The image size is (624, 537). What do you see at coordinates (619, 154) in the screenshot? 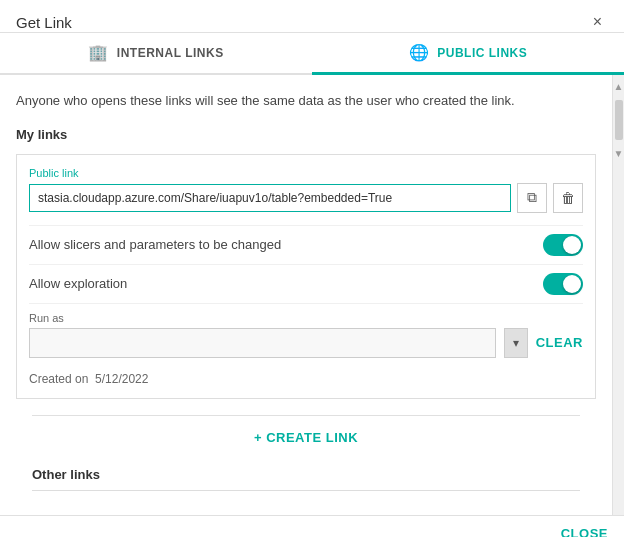
I see `scroll-down-arrow: ▼` at bounding box center [619, 154].